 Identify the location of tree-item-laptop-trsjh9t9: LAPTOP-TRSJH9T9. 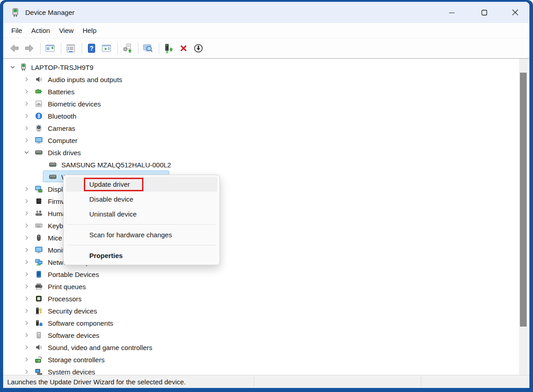
(266, 67).